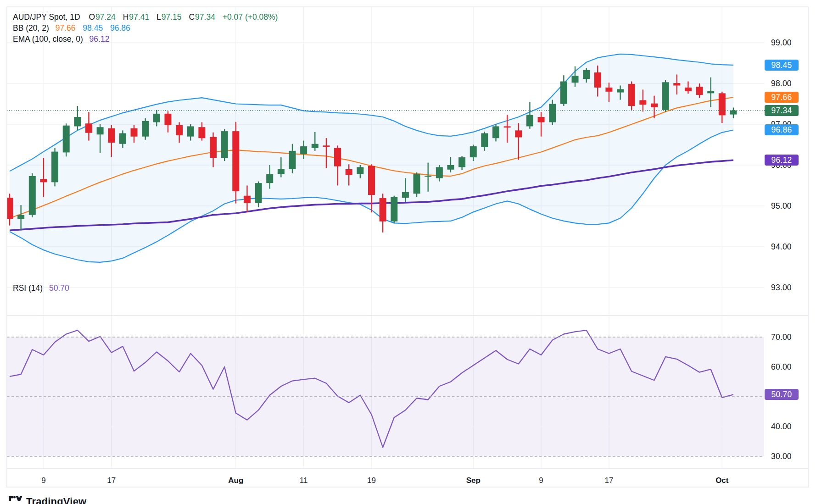 Image resolution: width=816 pixels, height=504 pixels. What do you see at coordinates (172, 17) in the screenshot?
I see `low-value: 97.15` at bounding box center [172, 17].